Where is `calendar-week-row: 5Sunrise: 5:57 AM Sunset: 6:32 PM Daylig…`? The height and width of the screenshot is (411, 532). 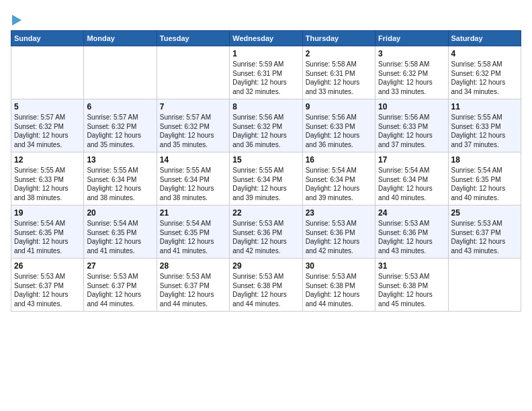
calendar-week-row: 5Sunrise: 5:57 AM Sunset: 6:32 PM Daylig… is located at coordinates (266, 126).